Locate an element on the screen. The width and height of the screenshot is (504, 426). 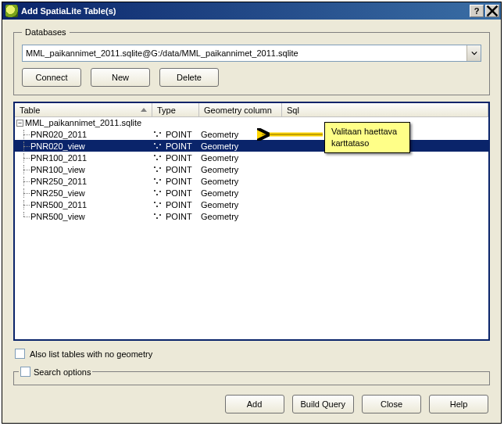
nogeom-checkbox-row: Also list tables with no geometry is located at coordinates (252, 353).